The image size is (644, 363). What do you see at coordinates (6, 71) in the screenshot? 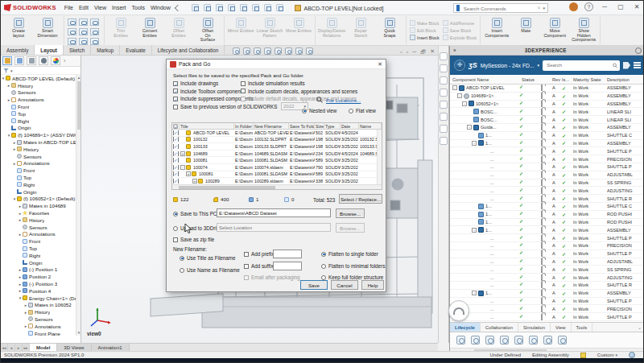
I see `filter-icon` at bounding box center [6, 71].